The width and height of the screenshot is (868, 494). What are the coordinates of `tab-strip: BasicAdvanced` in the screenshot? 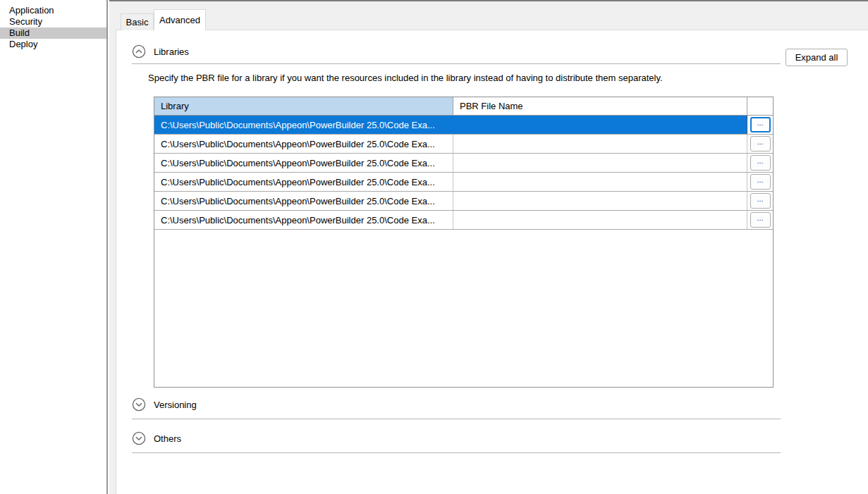 It's located at (489, 16).